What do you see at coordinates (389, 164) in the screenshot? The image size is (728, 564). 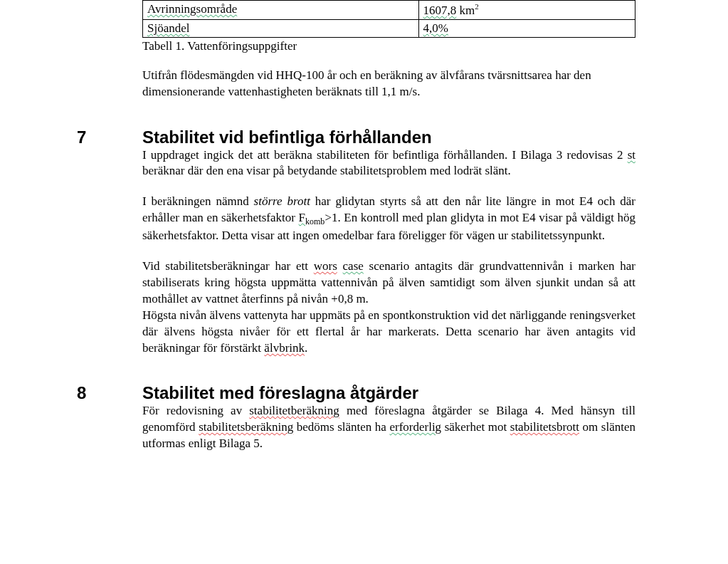 I see `paragraph: I uppdraget ingick det att beräkna stabi…` at bounding box center [389, 164].